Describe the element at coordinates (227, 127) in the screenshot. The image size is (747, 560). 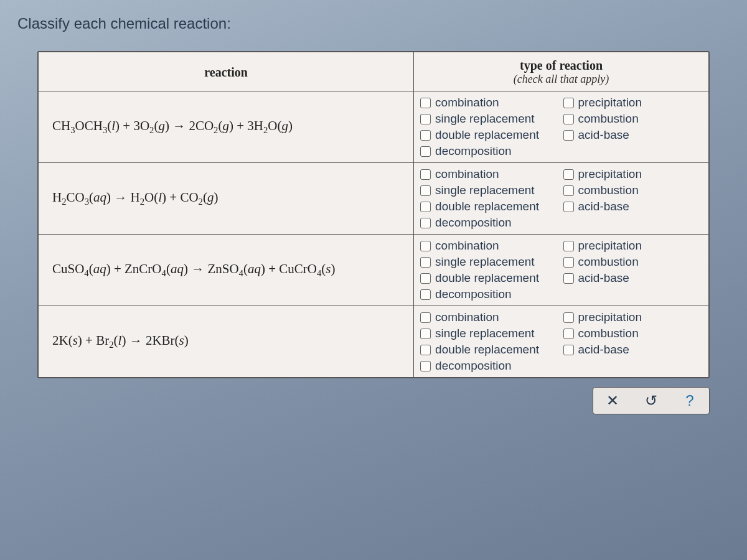
I see `reaction-cell: CH3OCH3(l) + 3O2(g) → 2CO2(g) + 3H2O(g)` at that location.